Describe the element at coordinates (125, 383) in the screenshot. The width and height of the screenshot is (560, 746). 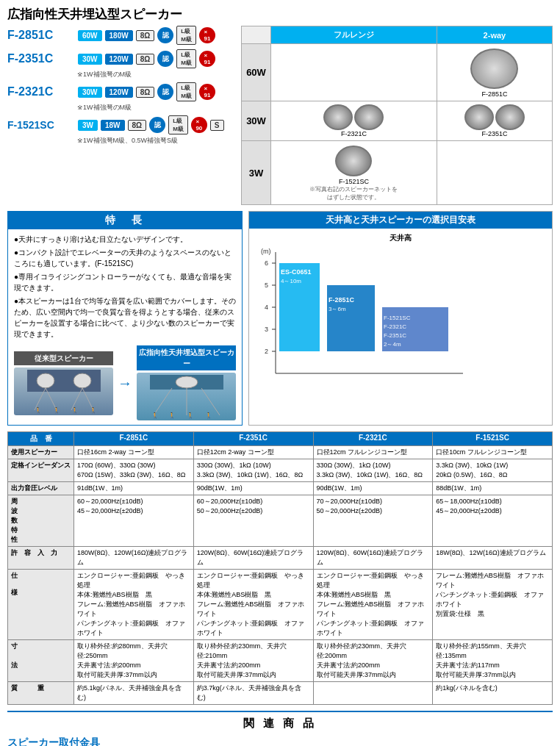
I see `arrow-icon: →` at that location.